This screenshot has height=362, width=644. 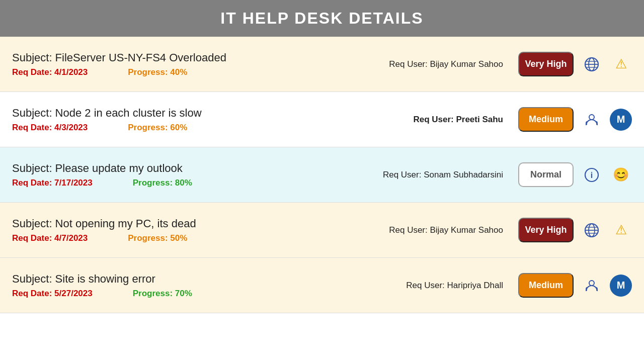 What do you see at coordinates (199, 230) in the screenshot?
I see `ticket-info-4: Subject: Not opening my PC, its dead Req…` at bounding box center [199, 230].